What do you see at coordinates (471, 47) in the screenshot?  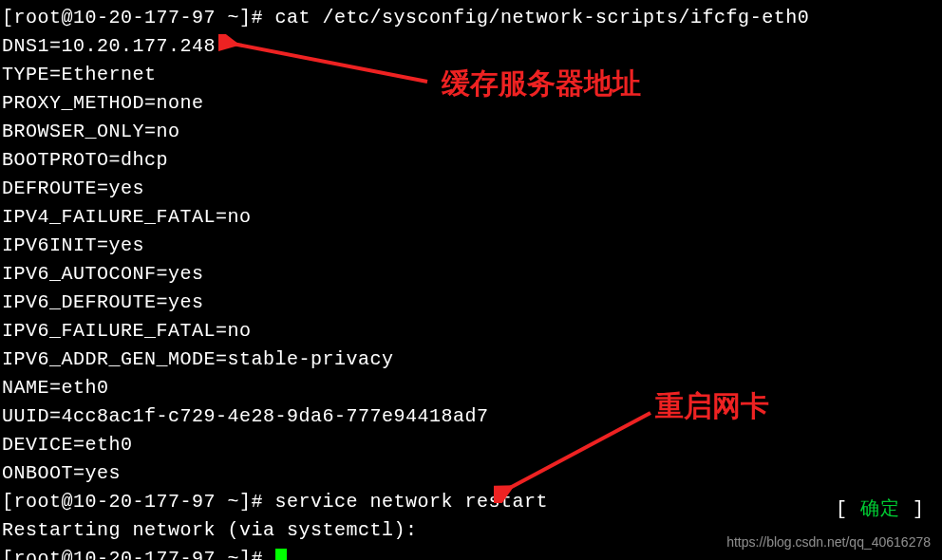 I see `config-line: DNS1=10.20.177.248` at bounding box center [471, 47].